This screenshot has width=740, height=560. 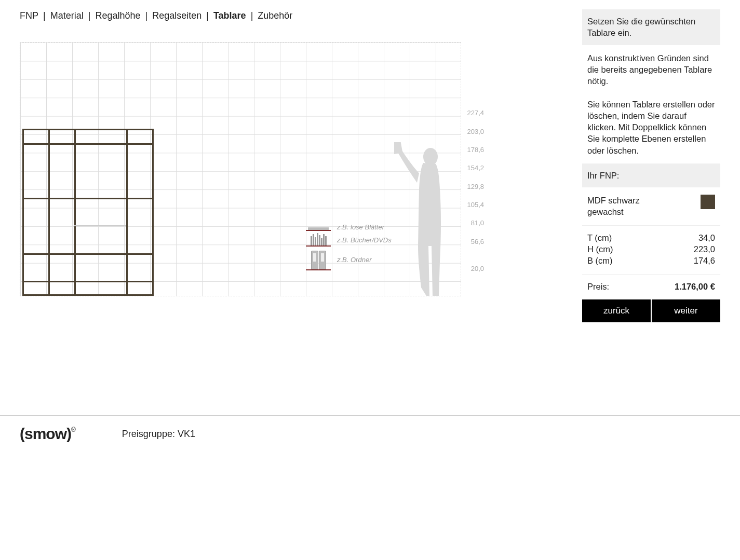 What do you see at coordinates (476, 149) in the screenshot?
I see `height-label: 178,6` at bounding box center [476, 149].